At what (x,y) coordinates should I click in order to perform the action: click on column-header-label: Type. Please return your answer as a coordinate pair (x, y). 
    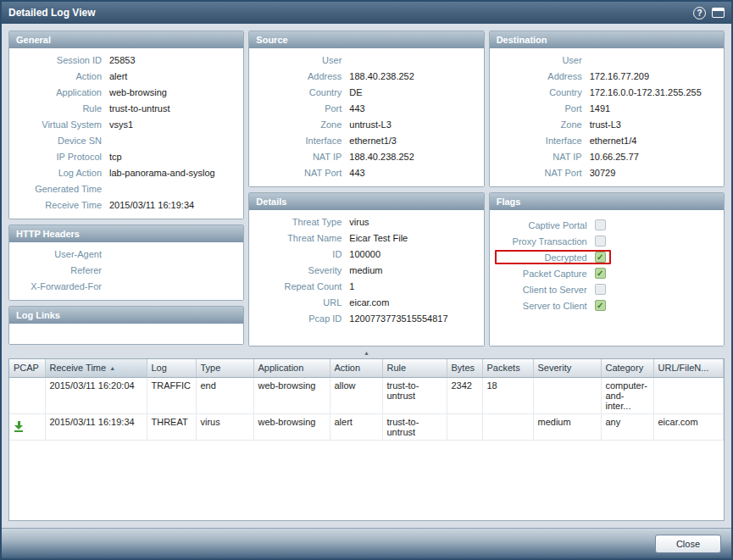
    Looking at the image, I should click on (211, 368).